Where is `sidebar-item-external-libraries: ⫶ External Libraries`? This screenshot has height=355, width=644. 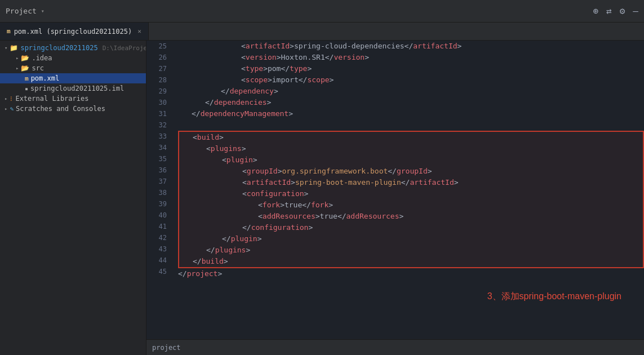 sidebar-item-external-libraries: ⫶ External Libraries is located at coordinates (73, 99).